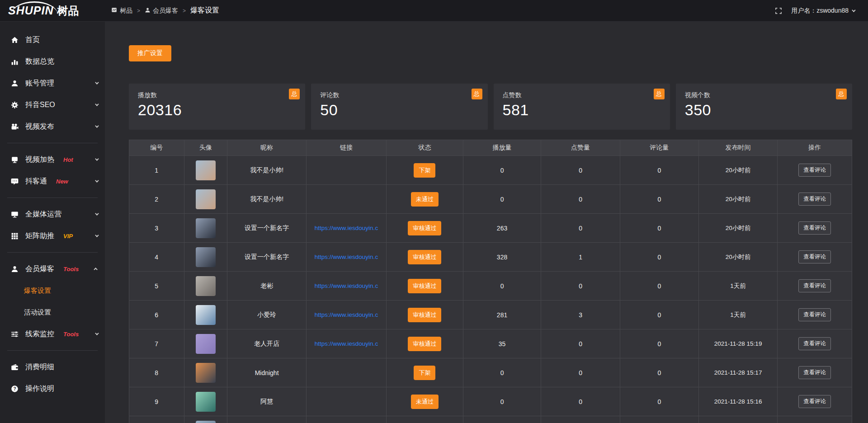 The image size is (868, 423). What do you see at coordinates (52, 236) in the screenshot?
I see `sidebar-item-matrix-boost: 矩阵助推 VIP` at bounding box center [52, 236].